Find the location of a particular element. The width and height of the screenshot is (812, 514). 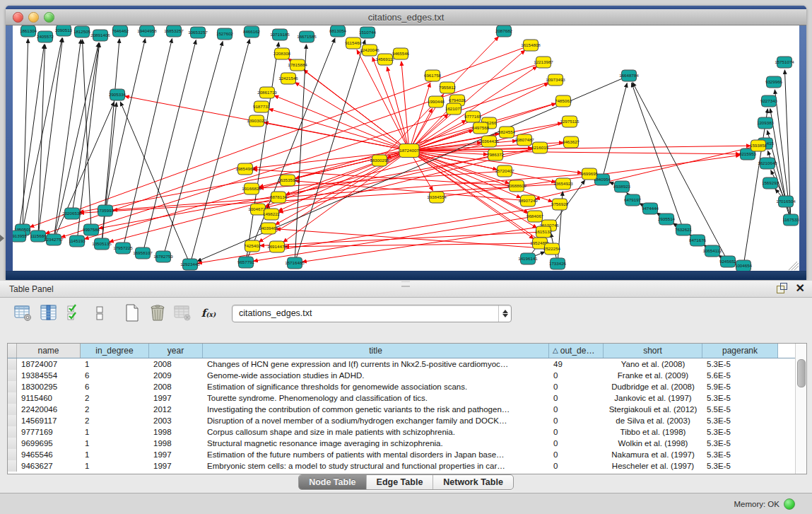

table-cell: 2003 is located at coordinates (176, 421).